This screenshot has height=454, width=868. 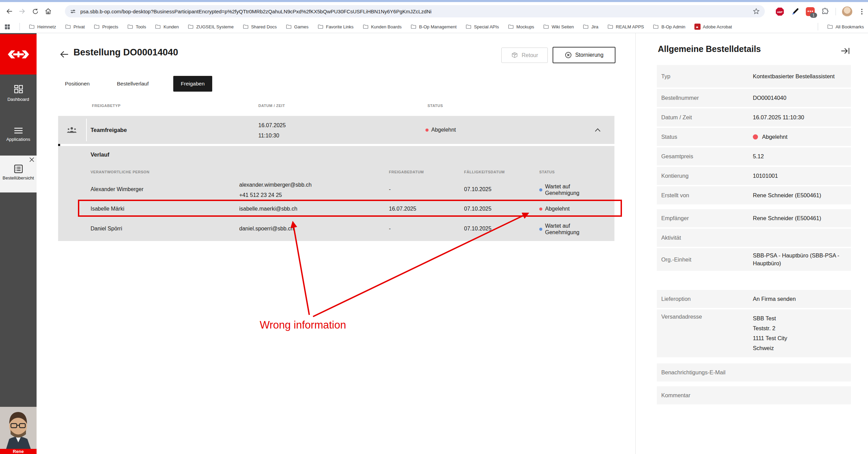 What do you see at coordinates (297, 27) in the screenshot?
I see `bookmark-item: Games` at bounding box center [297, 27].